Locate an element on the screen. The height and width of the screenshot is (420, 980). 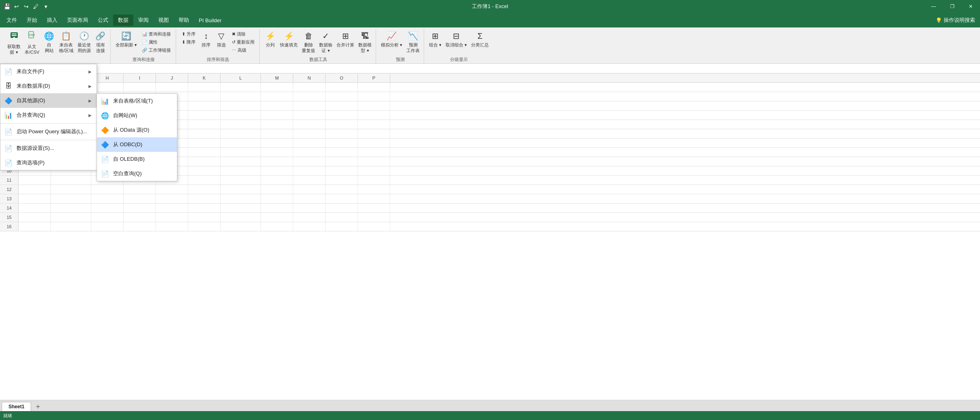
menu-data-source: 📄 数据源设置(S)... is located at coordinates (48, 148).